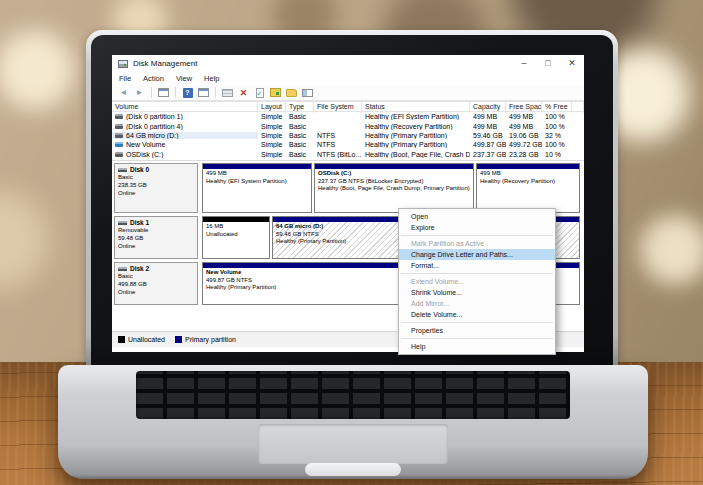 This screenshot has width=703, height=485. What do you see at coordinates (348, 116) in the screenshot?
I see `table-row: (Disk 0 partition 1) Simple Basic Health…` at bounding box center [348, 116].